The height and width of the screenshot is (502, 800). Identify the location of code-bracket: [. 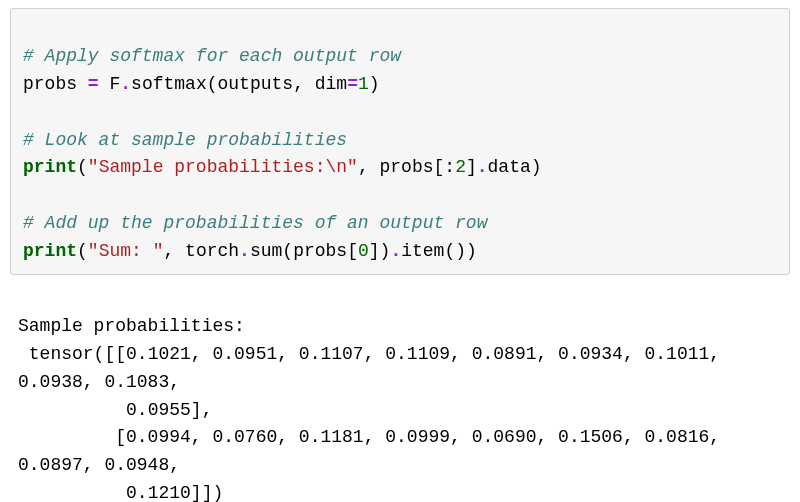
(352, 251).